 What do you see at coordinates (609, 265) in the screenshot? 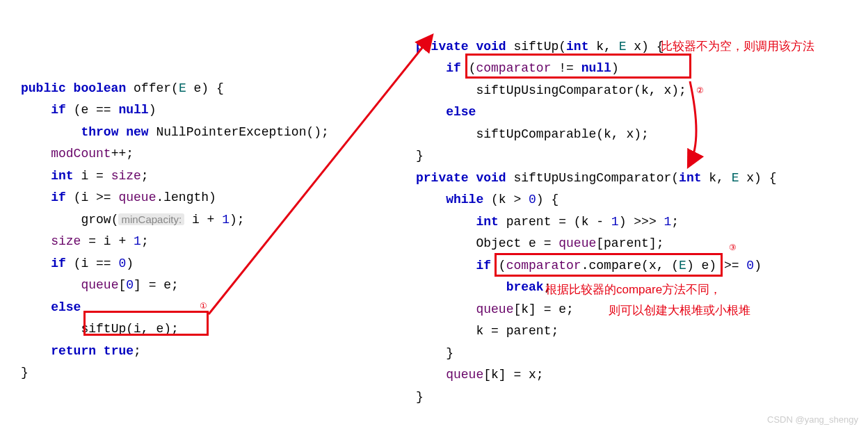
I see `highlight-box-compare` at bounding box center [609, 265].